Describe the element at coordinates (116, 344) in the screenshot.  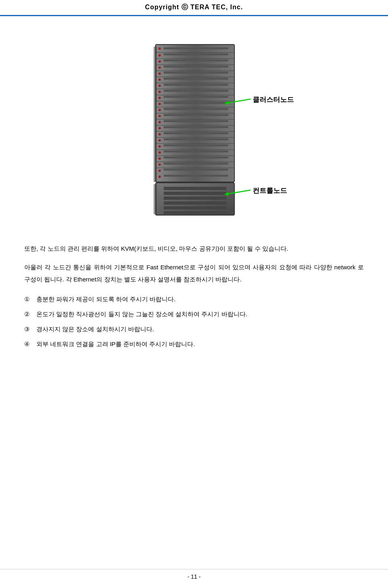
I see `list-text-3: 외부 네트워크 연결을 고려 IP를 준비하여 주시기 바랍니다.` at that location.